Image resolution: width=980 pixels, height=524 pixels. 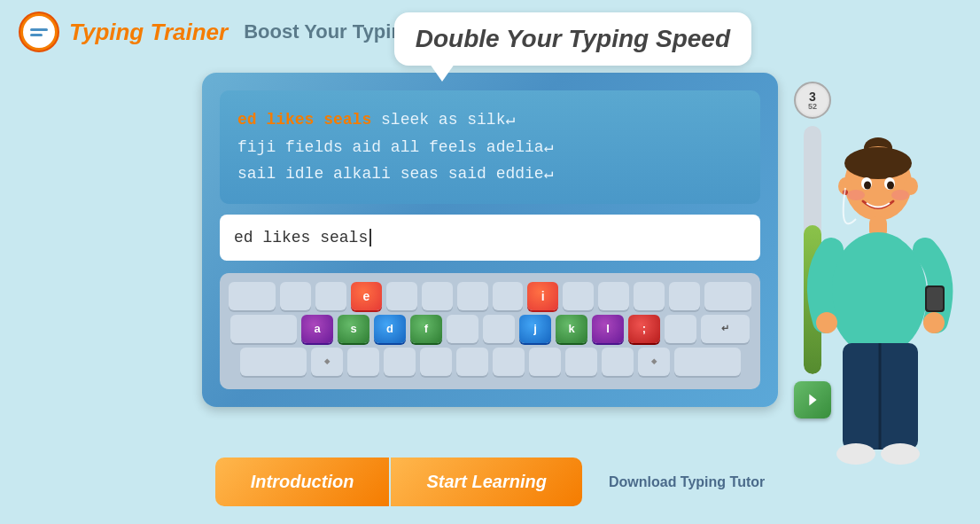 What do you see at coordinates (545, 362) in the screenshot?
I see `key-m` at bounding box center [545, 362].